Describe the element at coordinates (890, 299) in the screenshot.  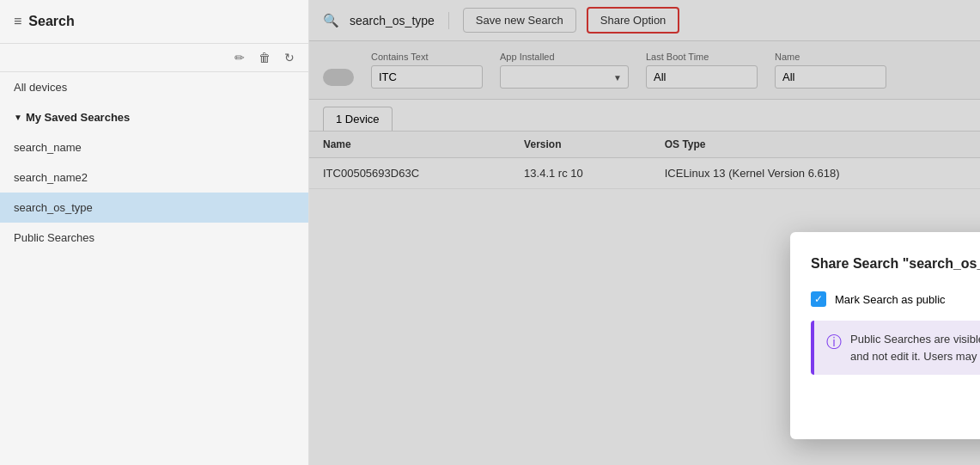
I see `mark-public-label: Mark Search as public` at that location.